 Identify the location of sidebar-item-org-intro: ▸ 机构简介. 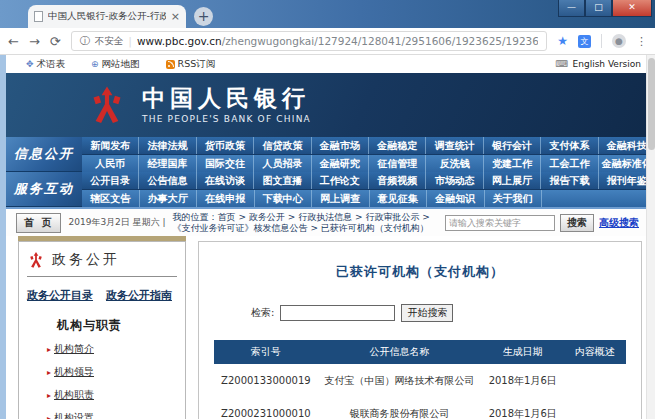
(112, 349).